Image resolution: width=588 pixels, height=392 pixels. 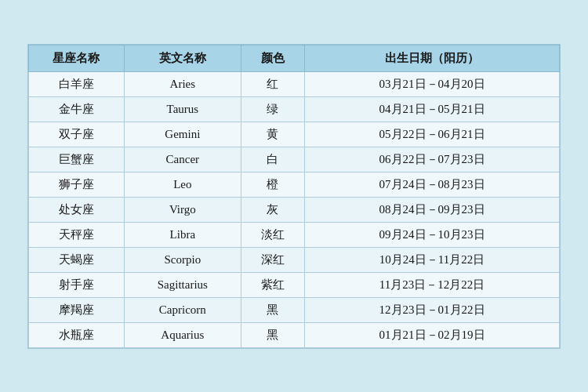 What do you see at coordinates (77, 134) in the screenshot?
I see `cell-zh-name: 双子座` at bounding box center [77, 134].